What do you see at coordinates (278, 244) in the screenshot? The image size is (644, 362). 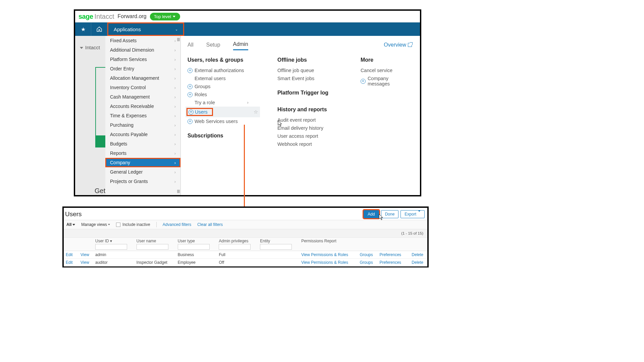 I see `col-entity: Entity` at bounding box center [278, 244].